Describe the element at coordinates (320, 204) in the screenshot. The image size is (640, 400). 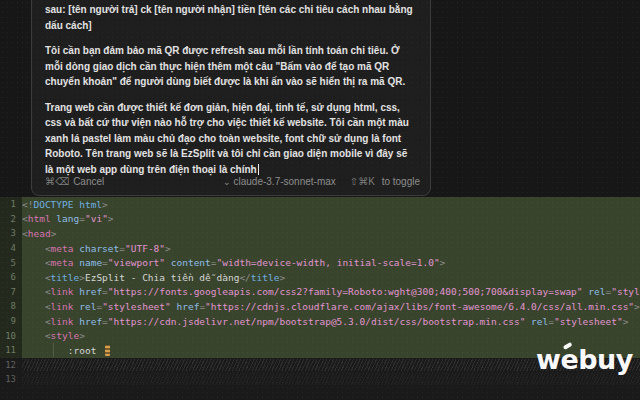
I see `code-line: 1<!DOCTYPE html>` at that location.